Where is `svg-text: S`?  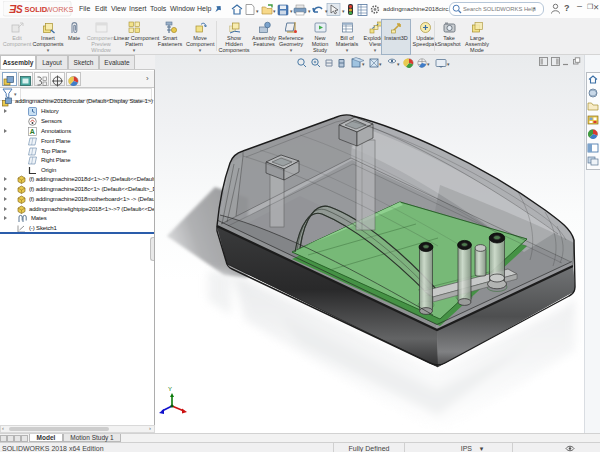 svg-text: S is located at coordinates (20, 10).